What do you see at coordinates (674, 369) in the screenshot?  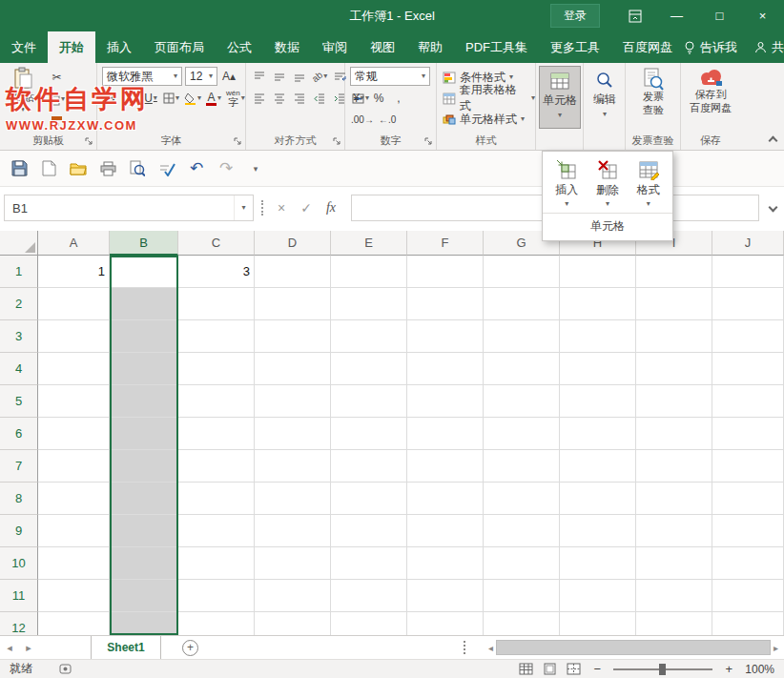 I see `cell-I4` at bounding box center [674, 369].